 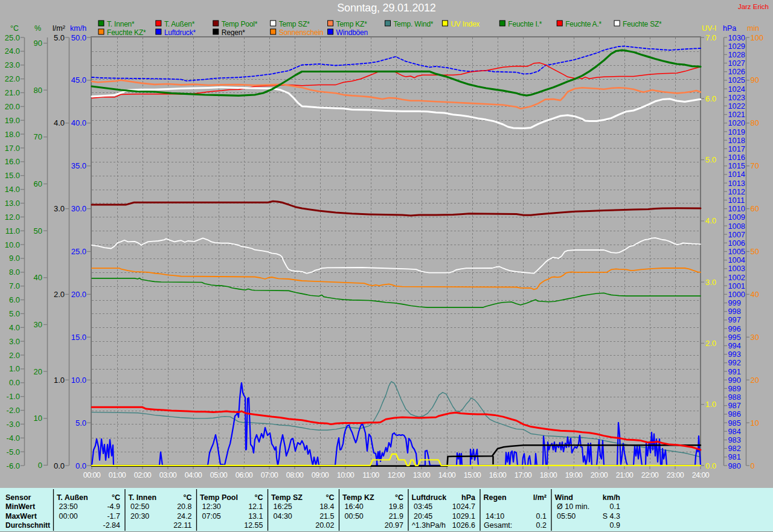 What do you see at coordinates (737, 226) in the screenshot?
I see `svg-text: 1008` at bounding box center [737, 226].